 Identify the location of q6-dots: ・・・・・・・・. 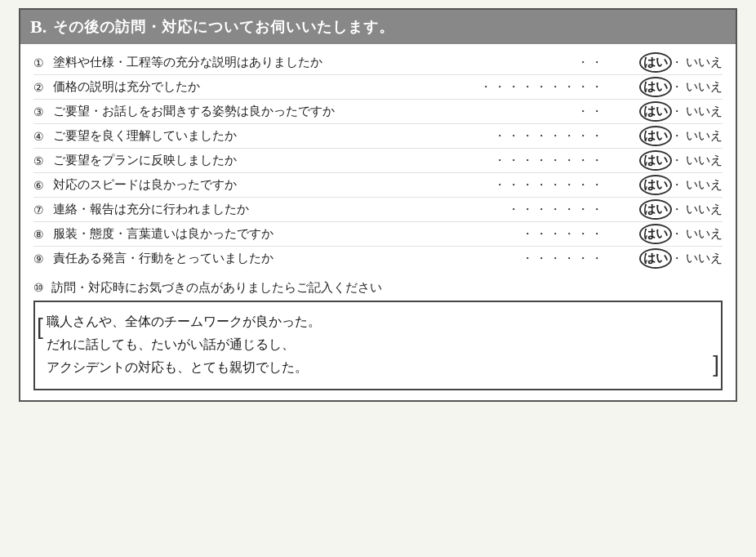
(549, 185).